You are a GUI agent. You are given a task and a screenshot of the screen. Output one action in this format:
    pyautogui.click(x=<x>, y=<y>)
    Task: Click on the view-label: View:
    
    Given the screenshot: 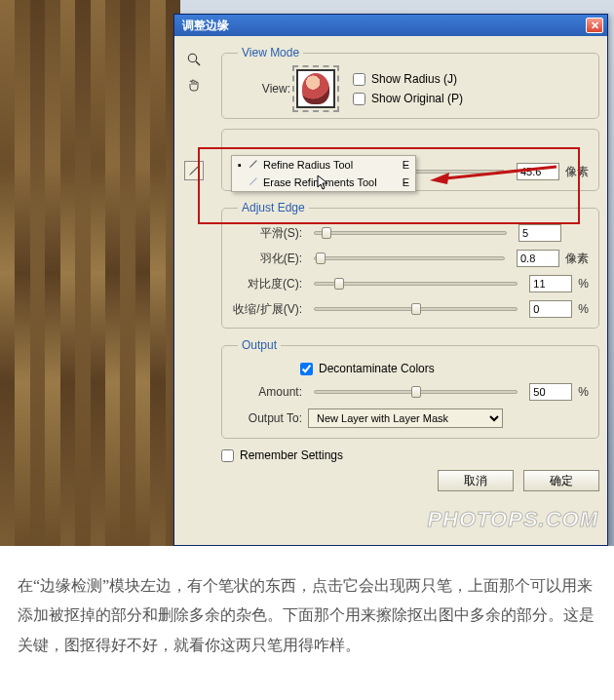 What is the action you would take?
    pyautogui.click(x=261, y=89)
    